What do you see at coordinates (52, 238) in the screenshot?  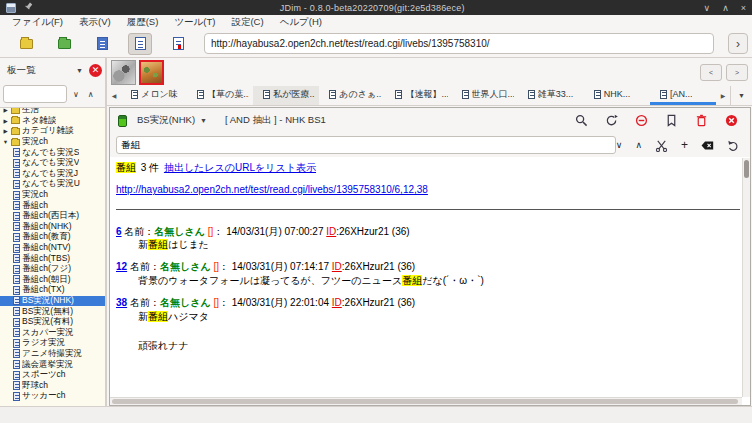 I see `tree-item: 番組ch(教育)` at bounding box center [52, 238].